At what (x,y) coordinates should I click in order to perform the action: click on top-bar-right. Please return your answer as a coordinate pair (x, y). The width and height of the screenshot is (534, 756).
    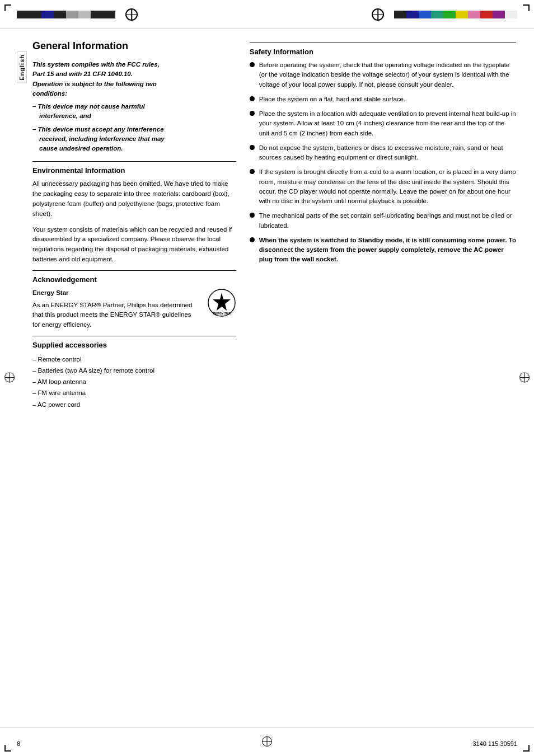
    Looking at the image, I should click on (439, 15).